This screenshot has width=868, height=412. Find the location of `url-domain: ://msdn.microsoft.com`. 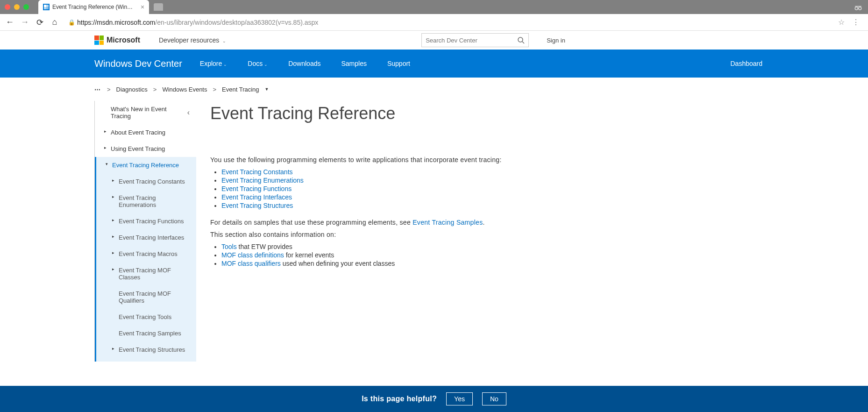

url-domain: ://msdn.microsoft.com is located at coordinates (123, 22).